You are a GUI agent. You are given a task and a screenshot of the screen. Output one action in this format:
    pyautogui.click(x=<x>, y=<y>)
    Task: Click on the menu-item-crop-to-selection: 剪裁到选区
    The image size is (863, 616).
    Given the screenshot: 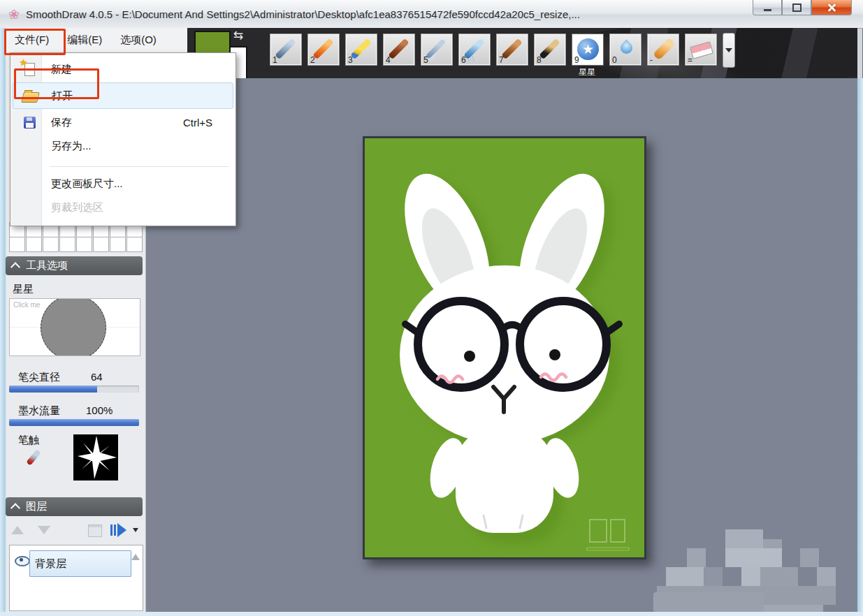 What is the action you would take?
    pyautogui.click(x=123, y=207)
    